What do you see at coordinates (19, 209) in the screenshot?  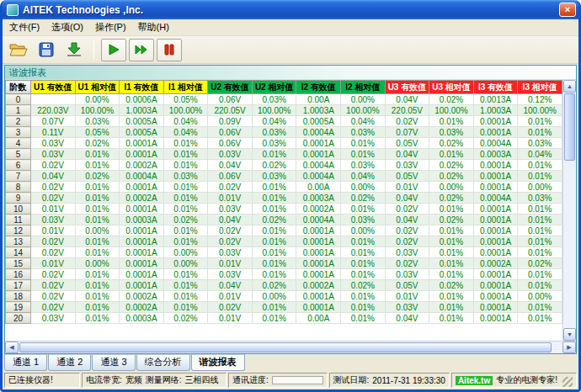 I see `row-index: 10` at bounding box center [19, 209].